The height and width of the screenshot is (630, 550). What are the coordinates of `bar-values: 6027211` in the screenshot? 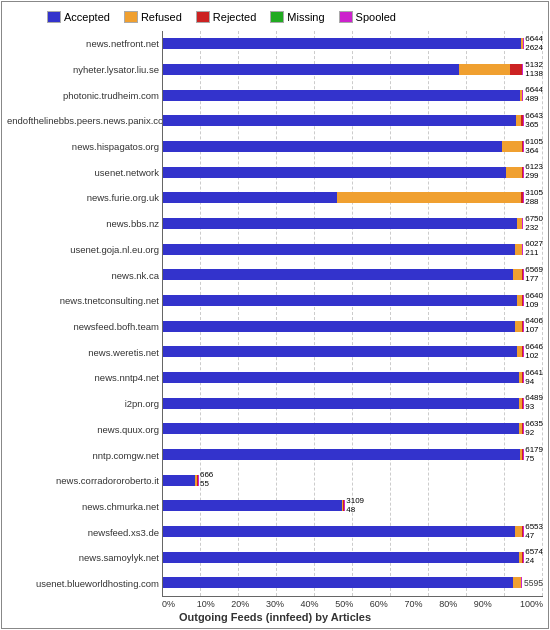 It's located at (534, 249).